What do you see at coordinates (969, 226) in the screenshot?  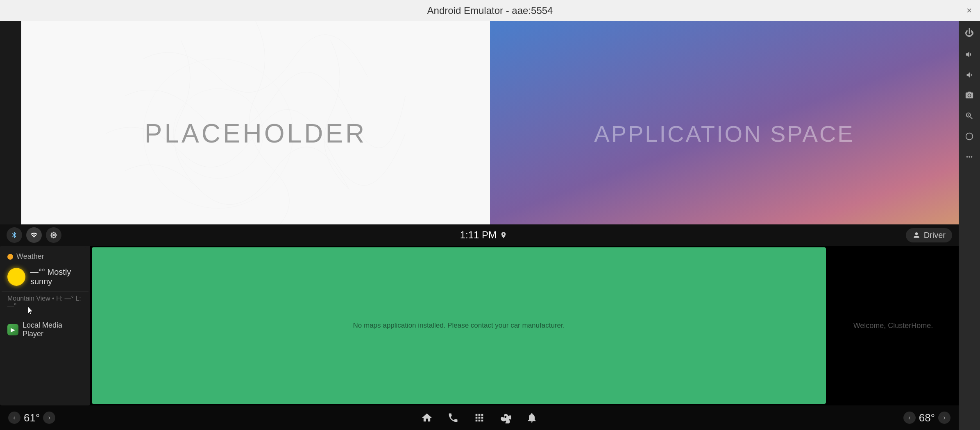 I see `right-sidebar: ⏻` at bounding box center [969, 226].